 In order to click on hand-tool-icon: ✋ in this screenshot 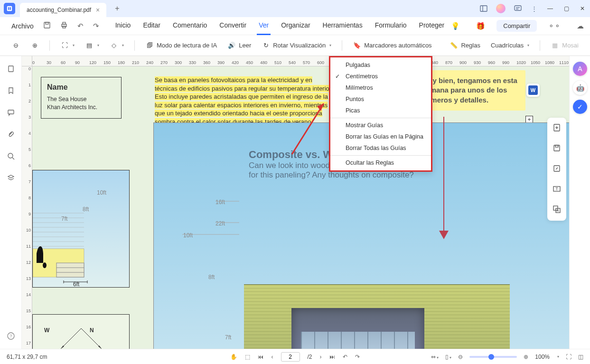, I will do `click(234, 357)`.